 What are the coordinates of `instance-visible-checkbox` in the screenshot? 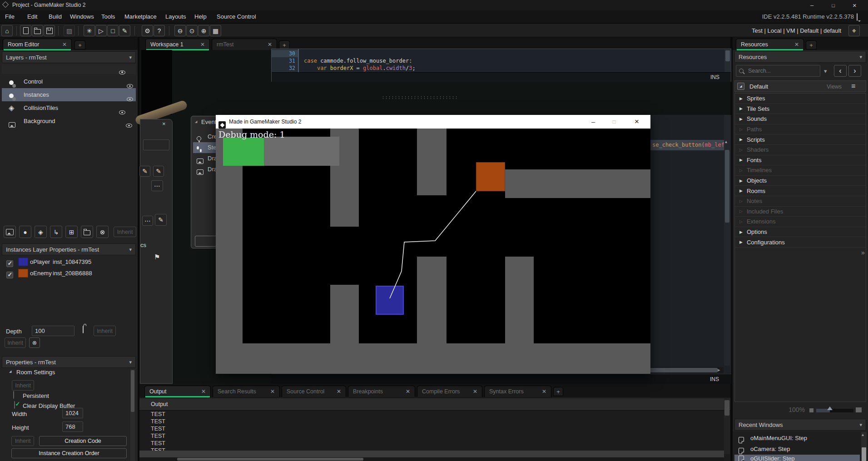 It's located at (10, 275).